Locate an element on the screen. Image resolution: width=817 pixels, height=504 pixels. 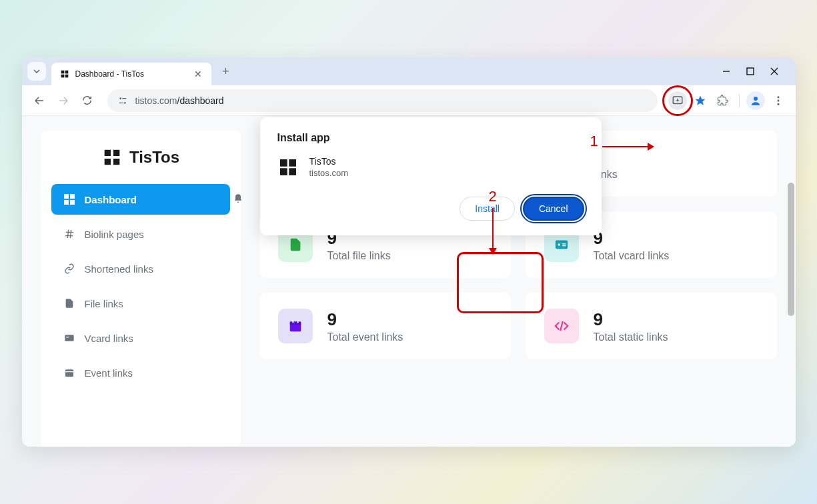
window-controls is located at coordinates (756, 71).